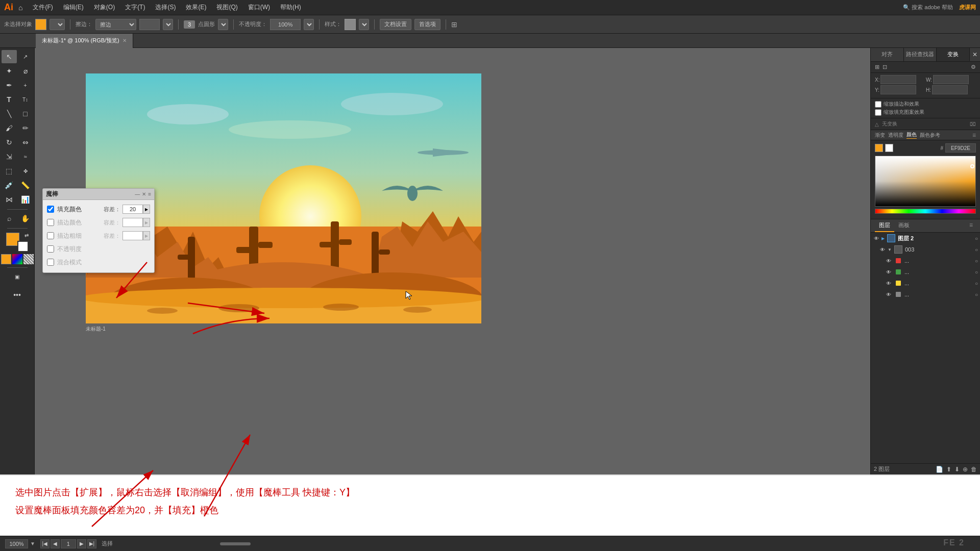 The width and height of the screenshot is (980, 551). Describe the element at coordinates (68, 544) in the screenshot. I see `page-input` at that location.